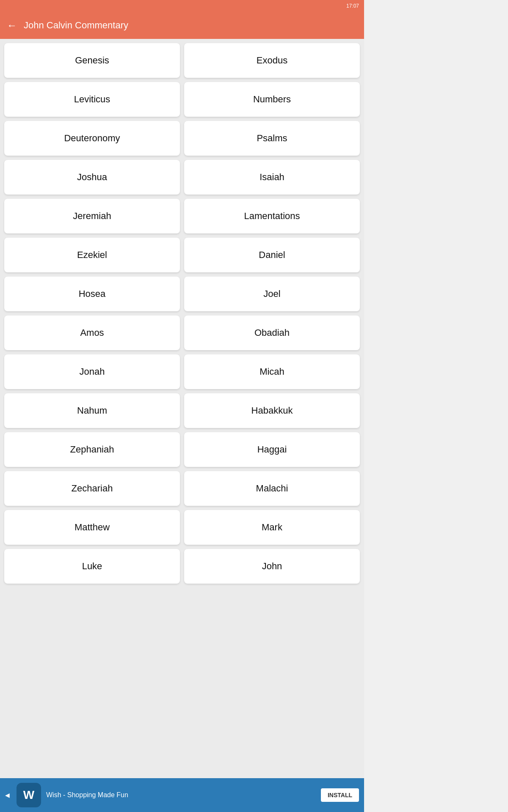  Describe the element at coordinates (92, 372) in the screenshot. I see `book-button-jonah: Jonah` at that location.